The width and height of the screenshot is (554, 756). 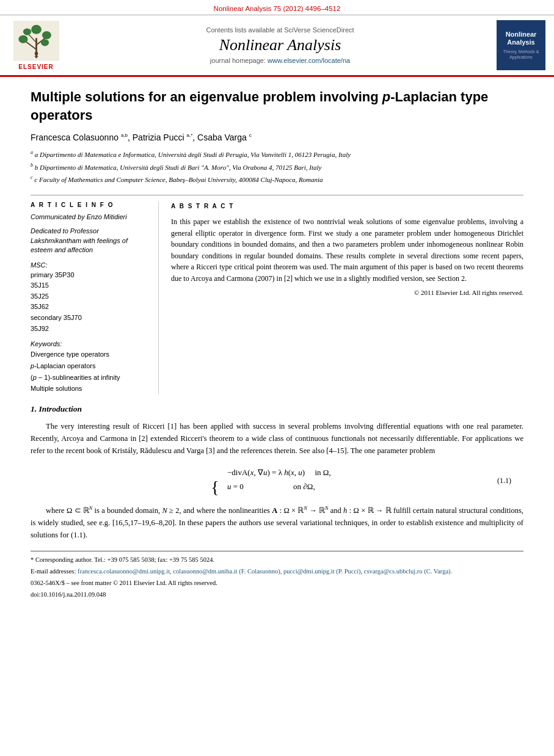 What do you see at coordinates (46, 318) in the screenshot?
I see `msc-secondary-label: secondary` at bounding box center [46, 318].